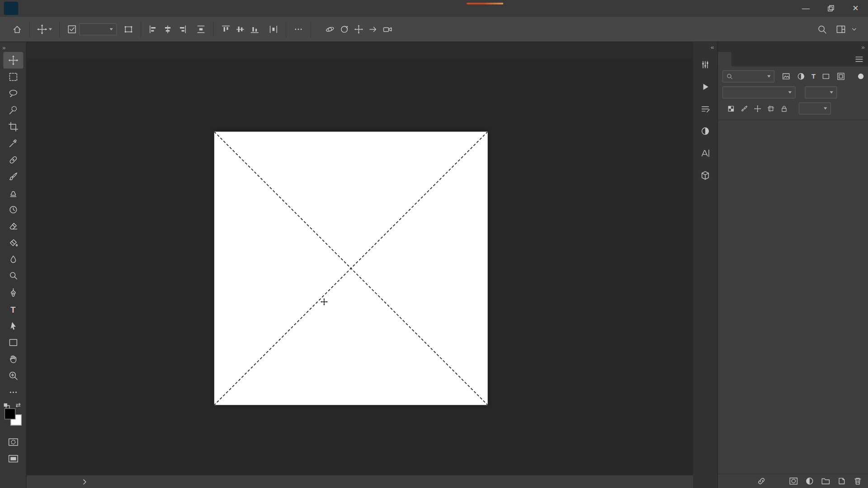  Describe the element at coordinates (13, 442) in the screenshot. I see `quick-mask-button` at that location.